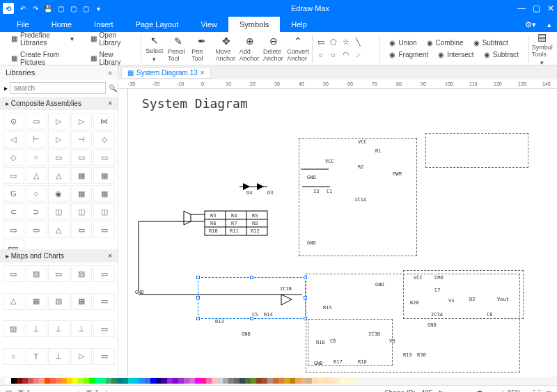 The height and width of the screenshot is (392, 557). Describe the element at coordinates (409, 54) in the screenshot. I see `fragment-button: ◉ Fragment` at that location.